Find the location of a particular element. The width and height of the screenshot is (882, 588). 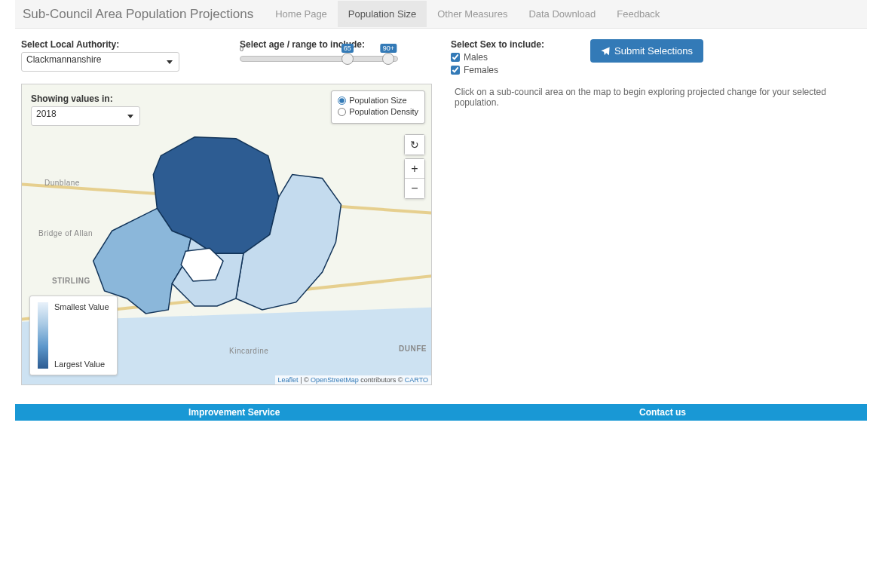

age-range-slider: 0 65 90+ is located at coordinates (319, 59).